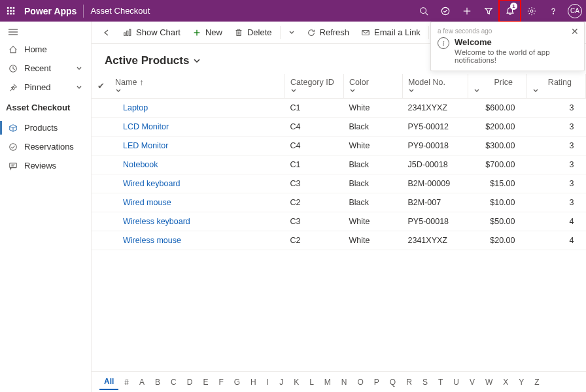 This screenshot has width=586, height=392. I want to click on alpha-#: #, so click(127, 382).